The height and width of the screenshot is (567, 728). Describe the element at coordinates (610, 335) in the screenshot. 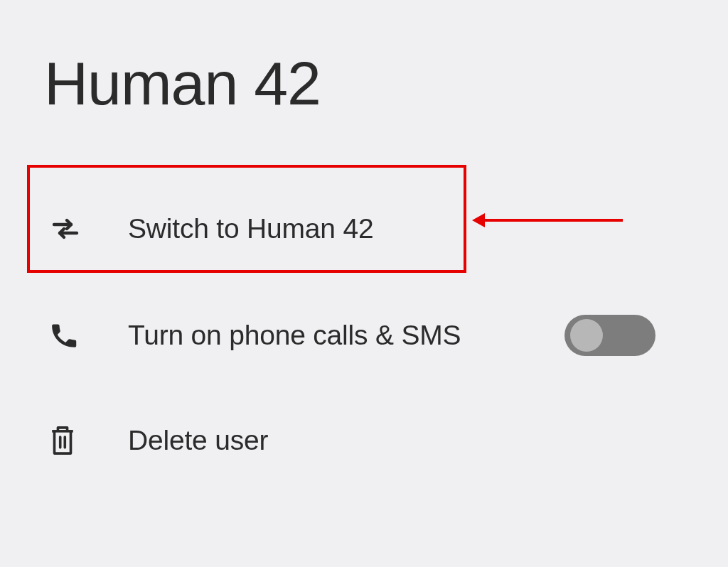

I see `phone-sms-toggle` at that location.